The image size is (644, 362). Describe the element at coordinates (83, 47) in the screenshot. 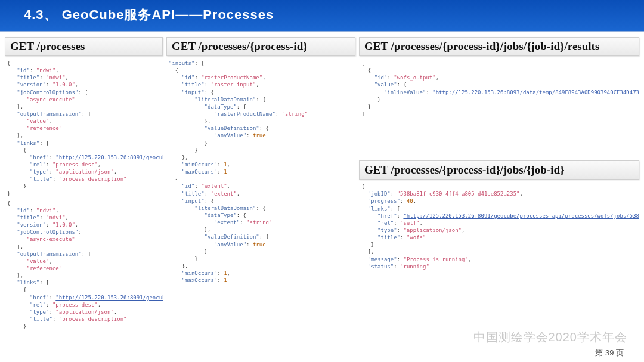

I see `header-get-processes: GET /processes` at that location.